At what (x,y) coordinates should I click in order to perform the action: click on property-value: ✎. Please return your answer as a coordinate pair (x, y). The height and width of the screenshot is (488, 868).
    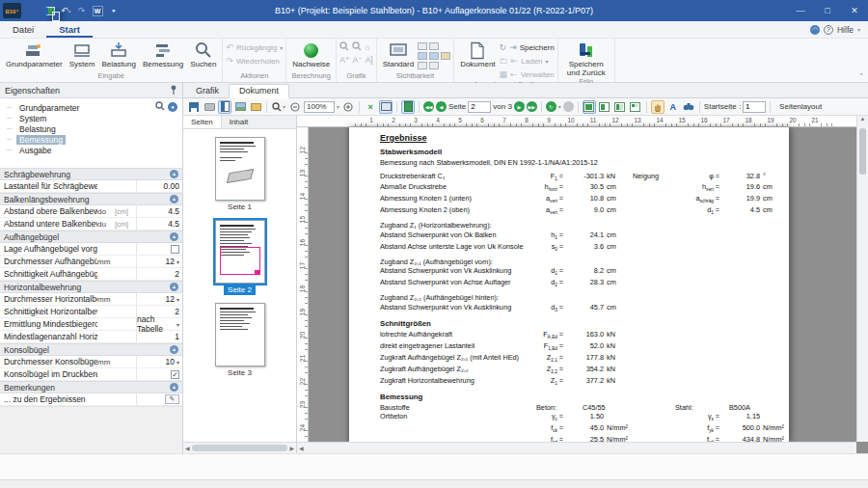
    Looking at the image, I should click on (159, 399).